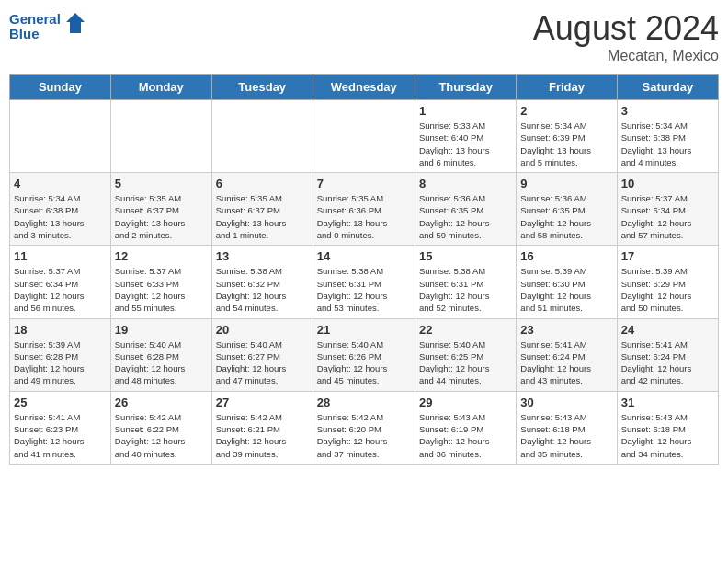  I want to click on day-number: 2, so click(566, 110).